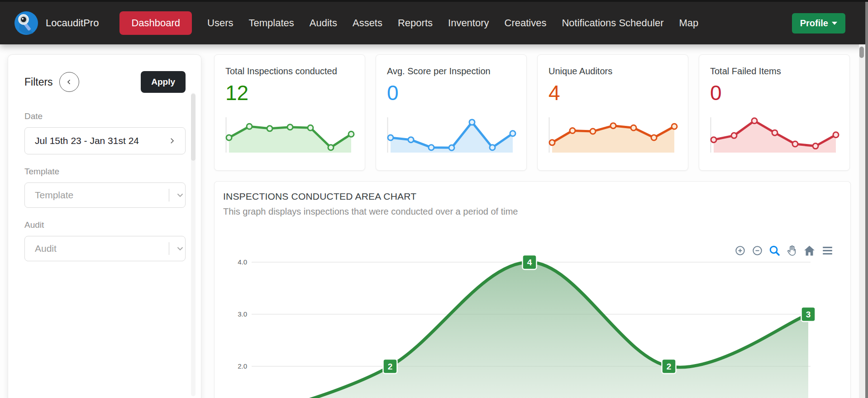 The width and height of the screenshot is (868, 398). I want to click on nav-item-creatives: Creatives, so click(526, 23).